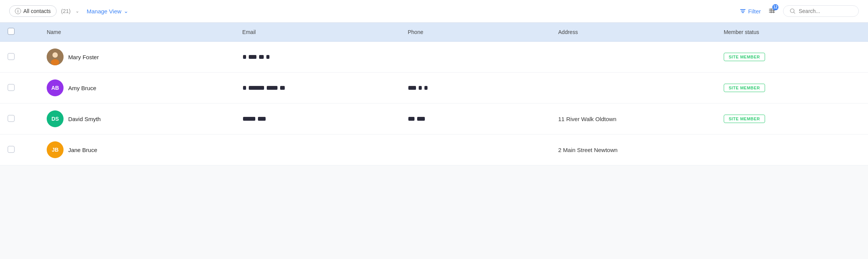 The width and height of the screenshot is (868, 259). I want to click on avatar: DS, so click(55, 119).